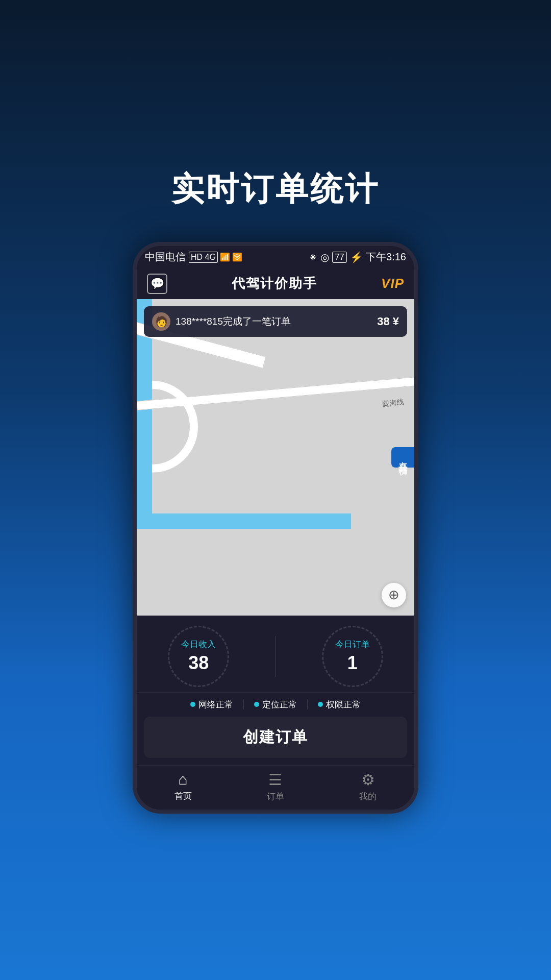 This screenshot has width=551, height=980. I want to click on road-blue-horizontal, so click(244, 521).